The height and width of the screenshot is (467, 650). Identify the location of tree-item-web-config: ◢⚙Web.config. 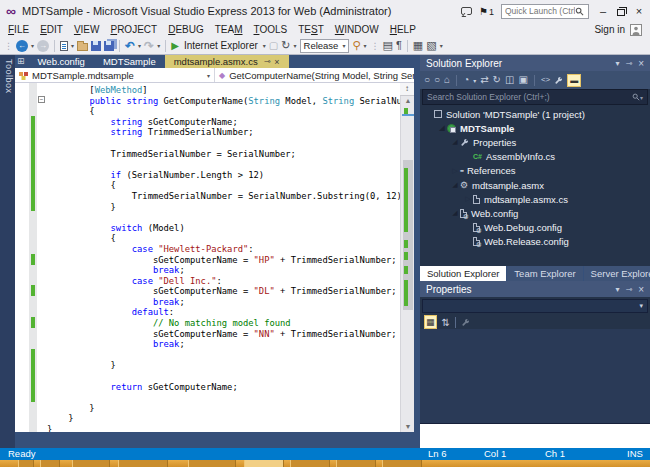
(535, 213).